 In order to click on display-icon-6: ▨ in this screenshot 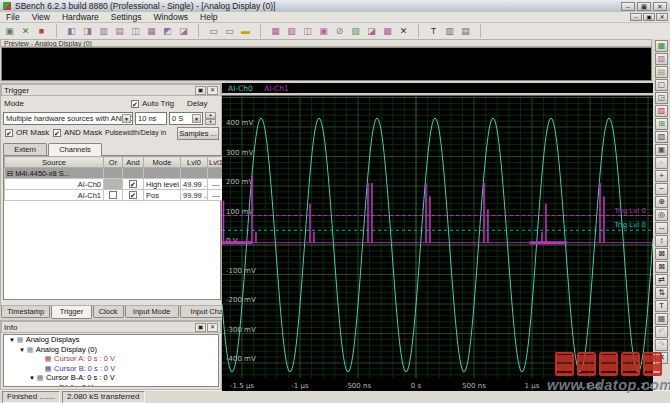, I will do `click(356, 31)`.